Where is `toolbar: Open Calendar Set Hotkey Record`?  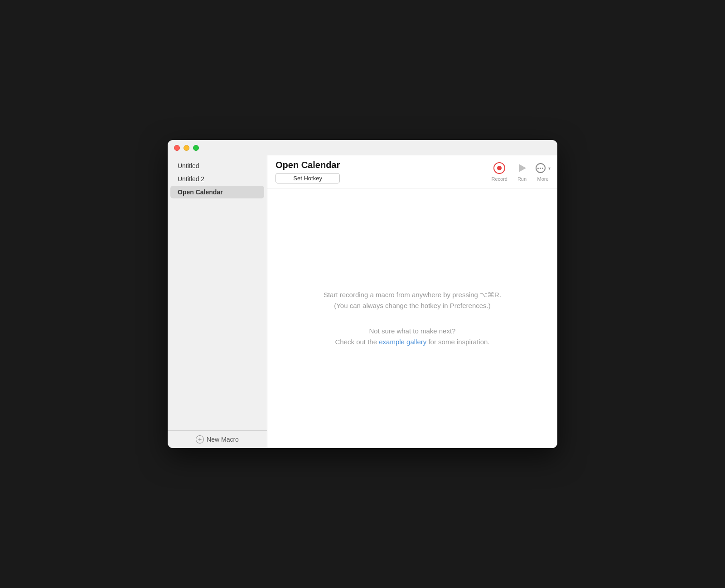 toolbar: Open Calendar Set Hotkey Record is located at coordinates (412, 172).